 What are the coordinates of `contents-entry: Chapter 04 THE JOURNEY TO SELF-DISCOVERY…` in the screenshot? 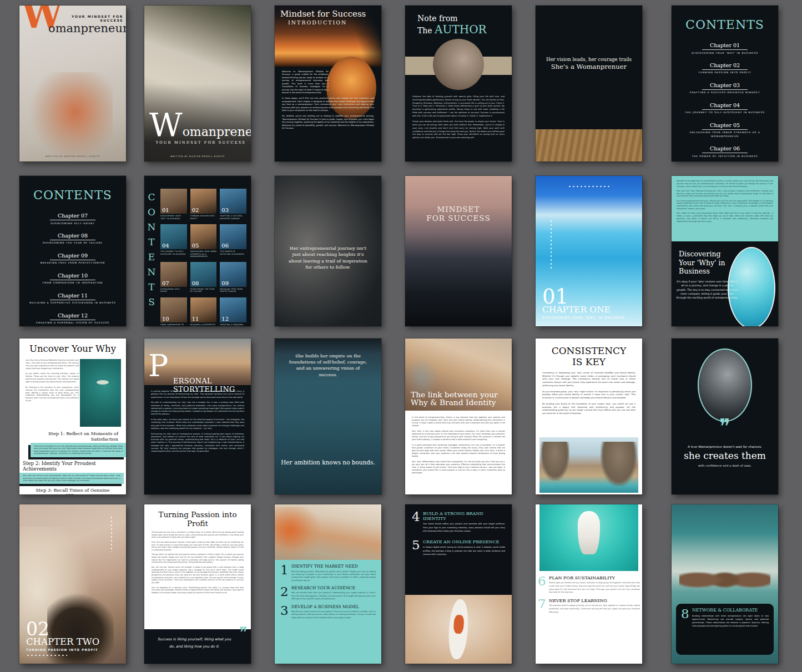 It's located at (725, 107).